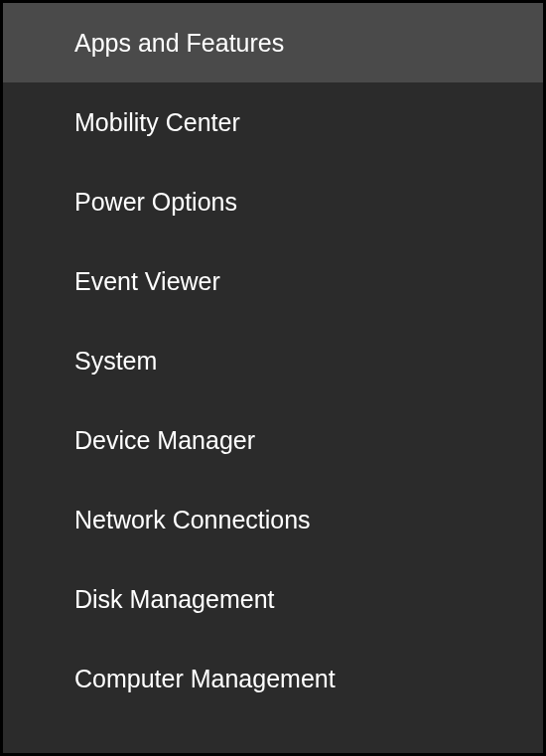 The width and height of the screenshot is (546, 756). What do you see at coordinates (273, 679) in the screenshot?
I see `menu-item-computer-management: Computer Management` at bounding box center [273, 679].